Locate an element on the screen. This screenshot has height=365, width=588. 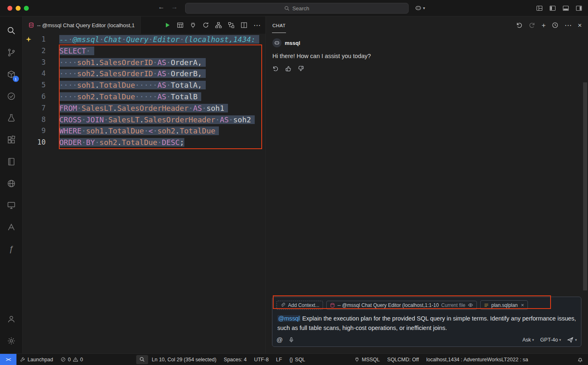
chat-prompt-input: @mssql Explain the execution plan for th… is located at coordinates (427, 323).